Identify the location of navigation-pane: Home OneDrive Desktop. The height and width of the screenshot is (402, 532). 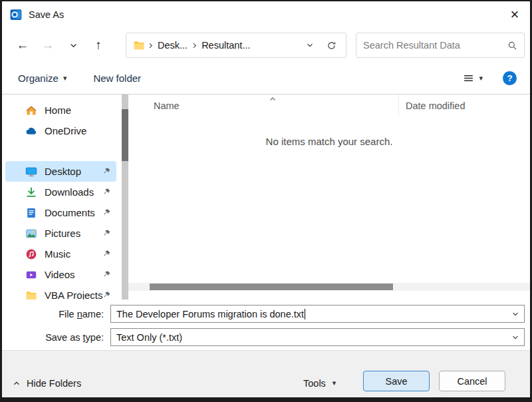
(65, 197).